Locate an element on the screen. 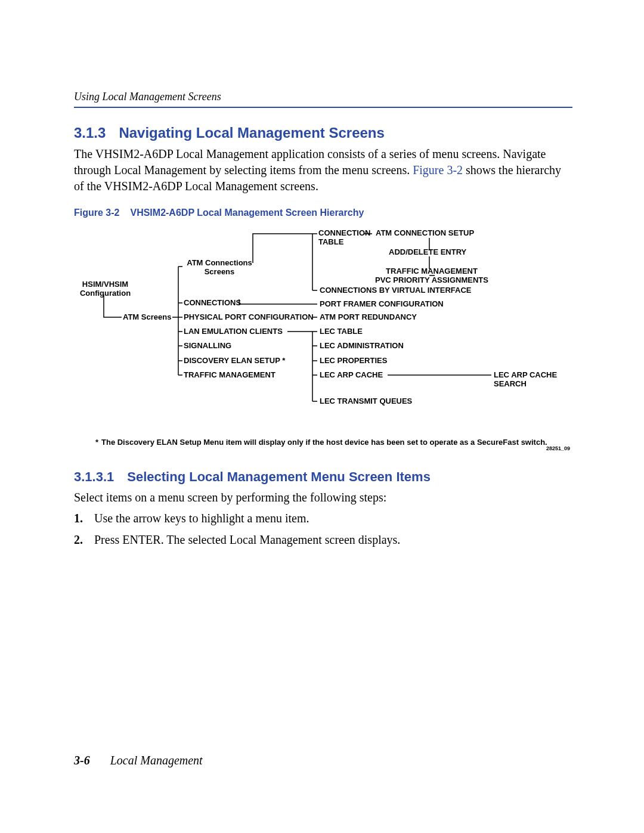 The width and height of the screenshot is (644, 833). node-traffic-pvc: TRAFFIC MANAGEMENTPVC PRIORITY ASSIGNMEN… is located at coordinates (432, 276).